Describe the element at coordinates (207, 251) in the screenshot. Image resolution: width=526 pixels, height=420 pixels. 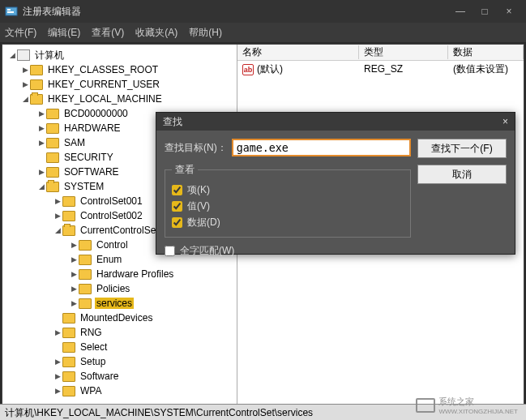
I see `chk-whole-label: 全字匹配(W)` at that location.